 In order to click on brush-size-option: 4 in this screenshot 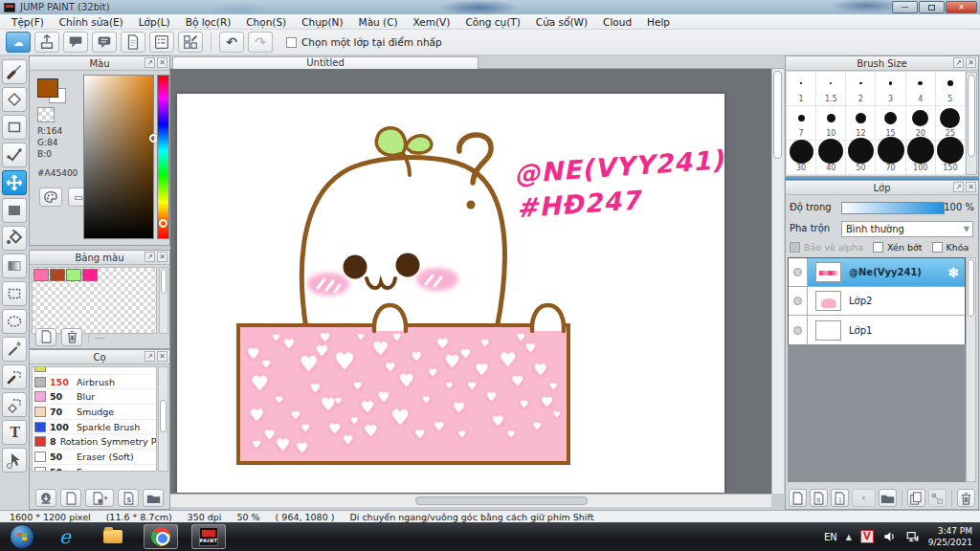, I will do `click(921, 89)`.